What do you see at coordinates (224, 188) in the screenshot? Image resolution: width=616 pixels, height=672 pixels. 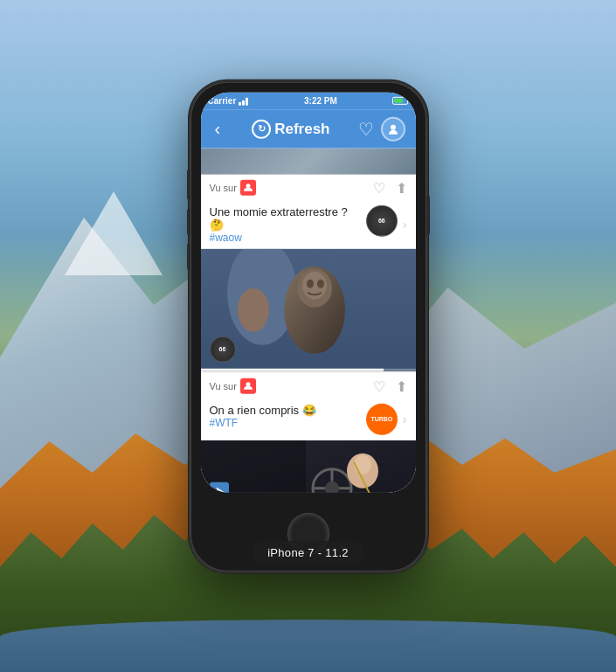 I see `vu-sur-text-1: Vu sur` at bounding box center [224, 188].